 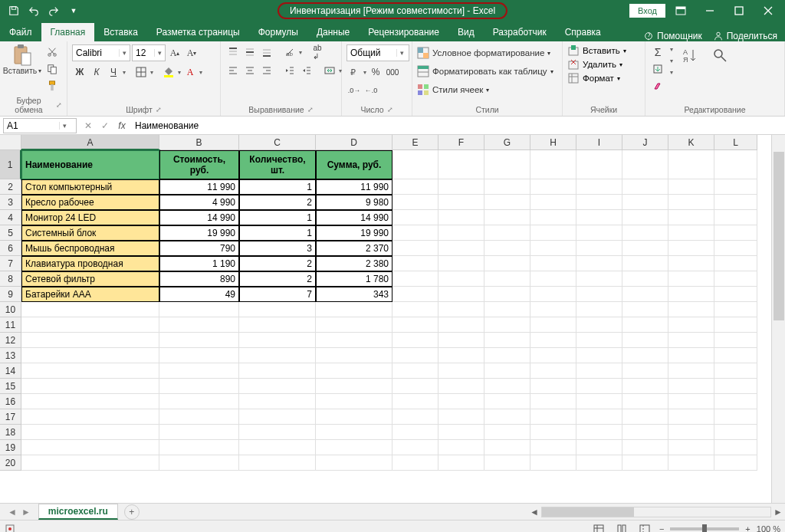 What do you see at coordinates (192, 53) in the screenshot?
I see `decrease-font-icon: A▾` at bounding box center [192, 53].